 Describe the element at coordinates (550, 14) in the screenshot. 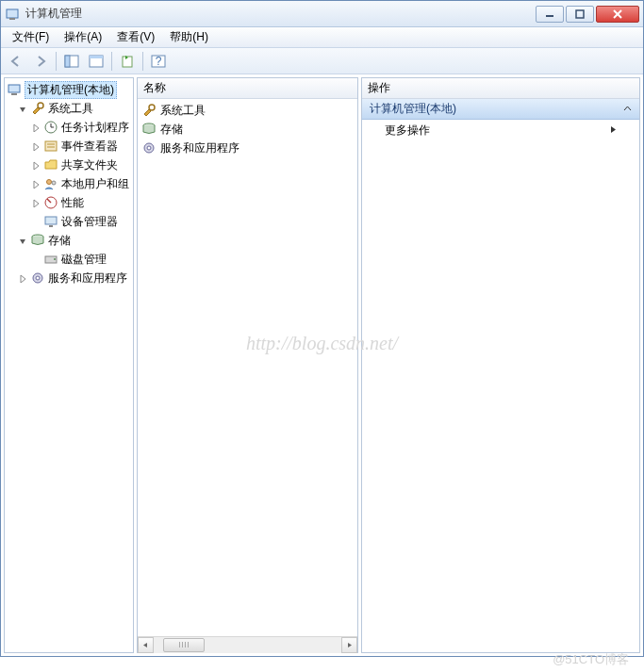

I see `minimize-button` at that location.